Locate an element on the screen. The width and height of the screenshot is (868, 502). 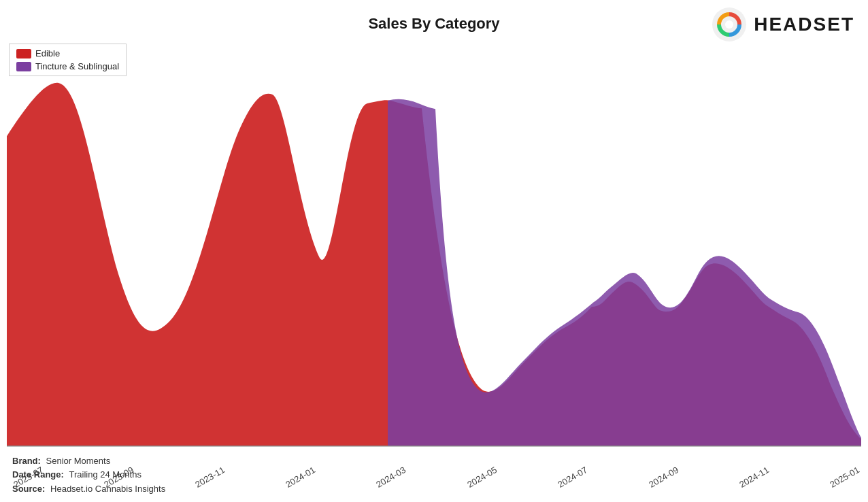
chart-title: Sales By Category is located at coordinates (434, 24).